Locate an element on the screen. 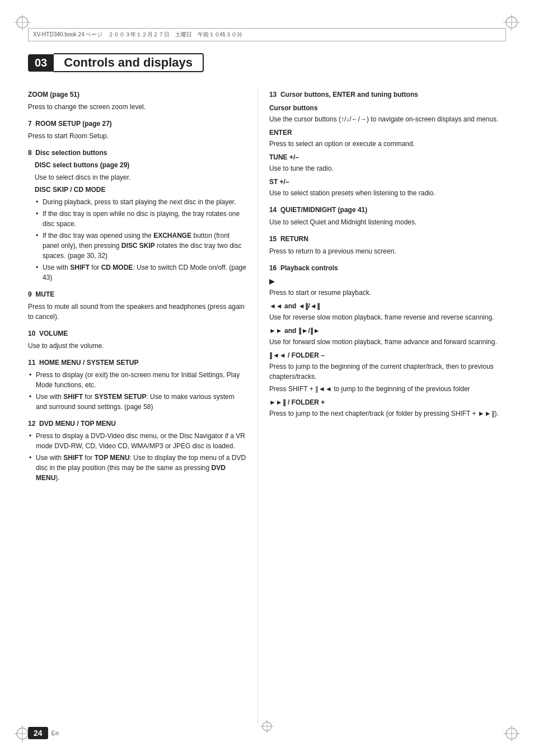  prev-title: ‖◄◄ / FOLDER – is located at coordinates (387, 355).